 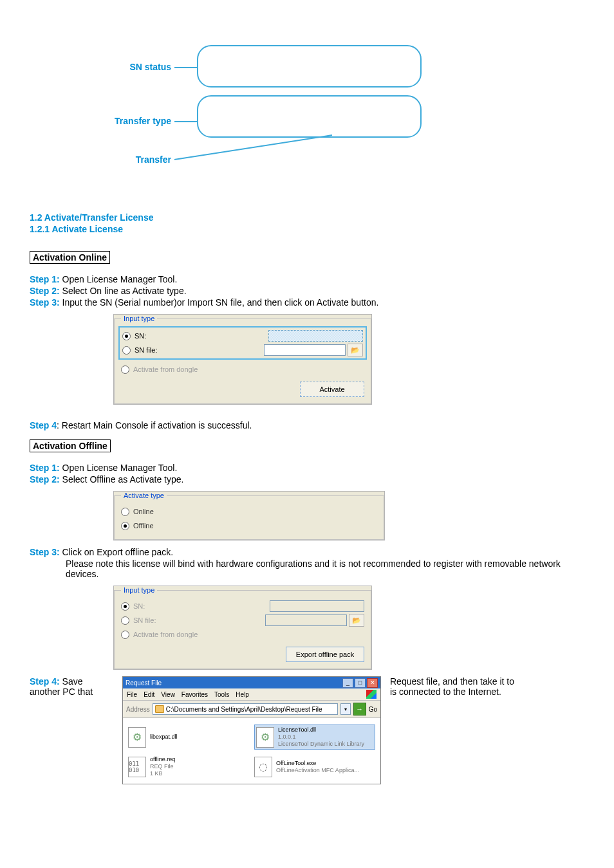 What do you see at coordinates (43, 425) in the screenshot?
I see `step-label: Step 4` at bounding box center [43, 425].